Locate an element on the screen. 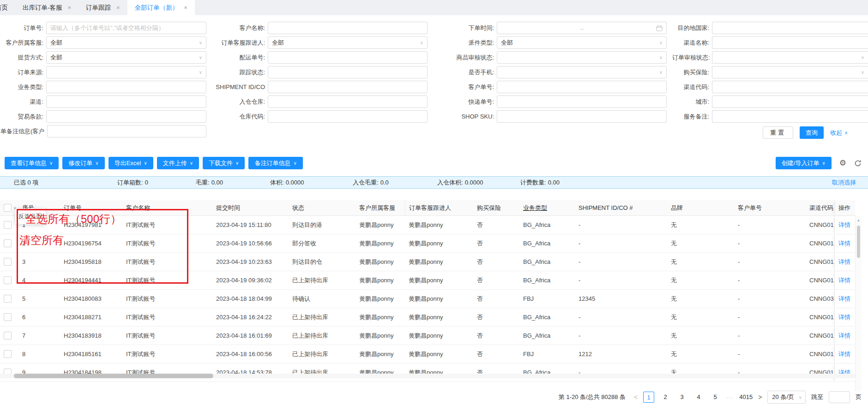 The image size is (868, 405). field-label-warehouse-code: 仓库代码: is located at coordinates (240, 117).